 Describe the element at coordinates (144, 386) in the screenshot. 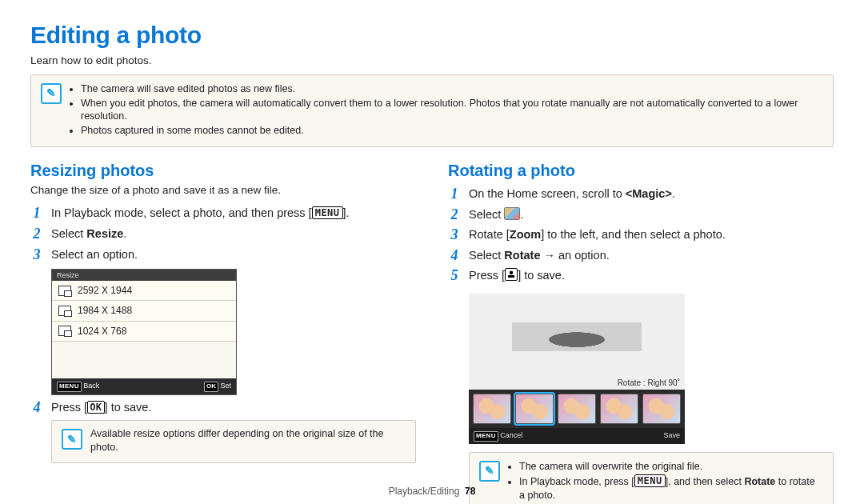

I see `resize-dialog-footer: MENU Back OK Set` at that location.